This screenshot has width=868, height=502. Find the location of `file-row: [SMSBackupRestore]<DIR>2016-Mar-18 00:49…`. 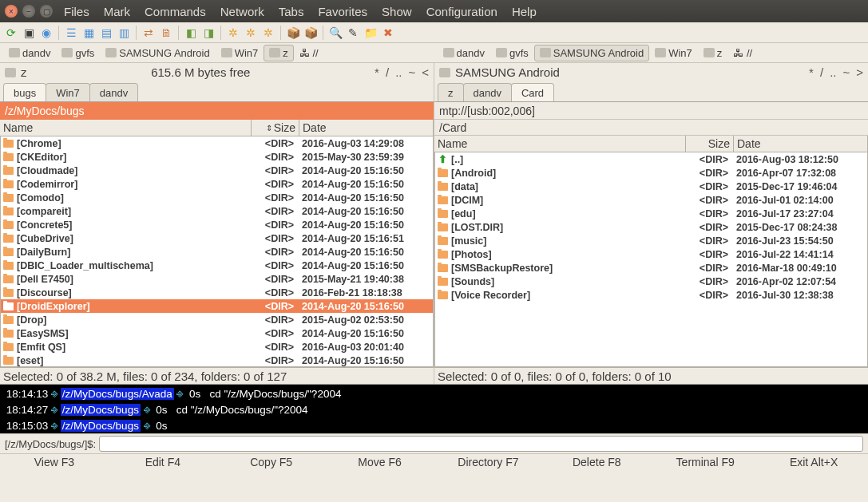

file-row: [SMSBackupRestore]<DIR>2016-Mar-18 00:49… is located at coordinates (652, 268).